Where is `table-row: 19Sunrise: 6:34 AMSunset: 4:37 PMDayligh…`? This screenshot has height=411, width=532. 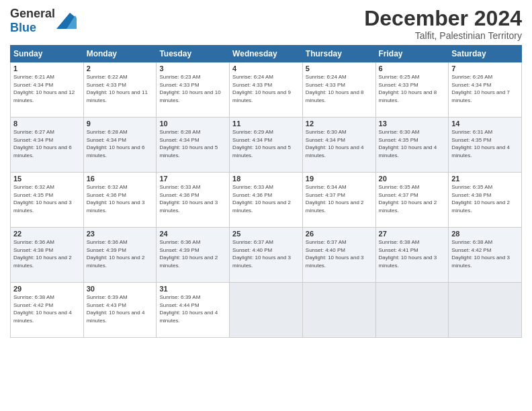 table-row: 19Sunrise: 6:34 AMSunset: 4:37 PMDayligh… is located at coordinates (339, 200).